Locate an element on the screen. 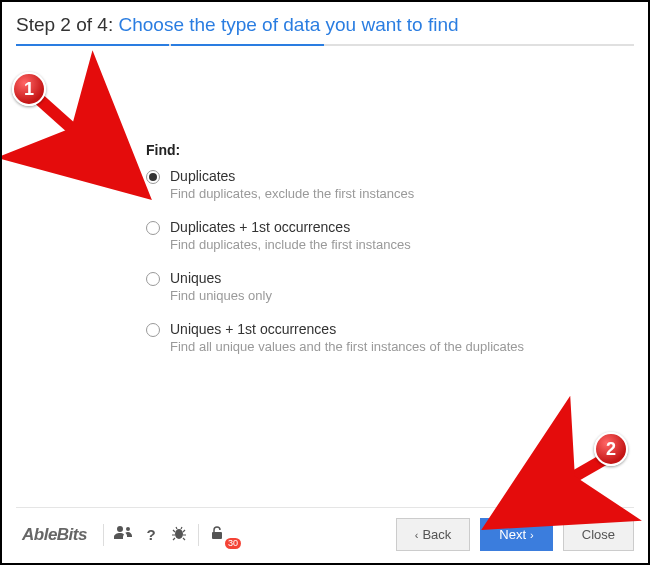 Image resolution: width=650 pixels, height=565 pixels. option-uniques: Uniques Find uniques only is located at coordinates (390, 286).